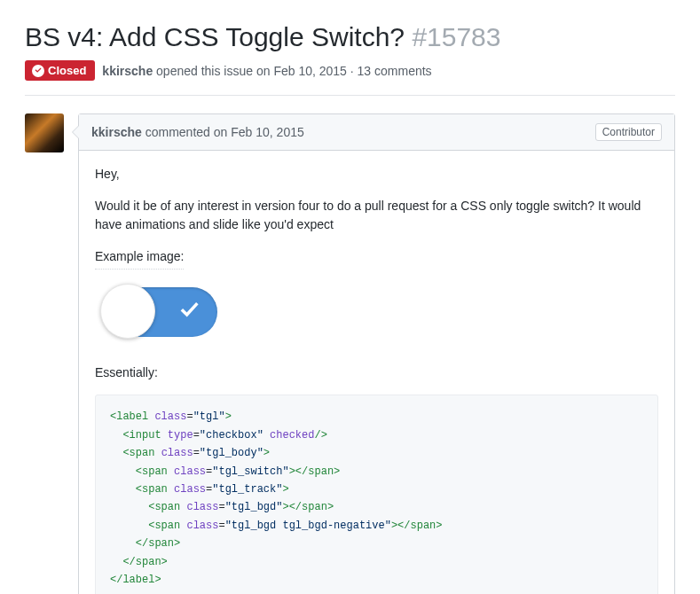 Image resolution: width=700 pixels, height=594 pixels. Describe the element at coordinates (266, 71) in the screenshot. I see `issue-meta: kkirsche opened this issue on Feb 10, 20…` at that location.